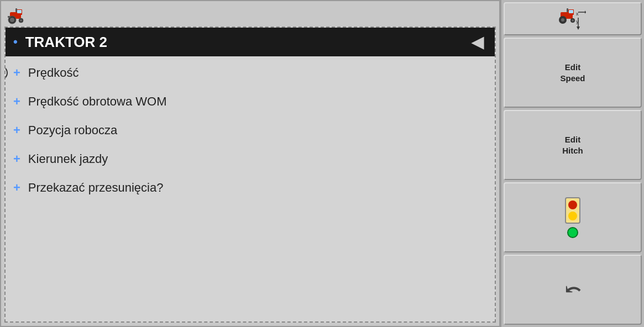 Image resolution: width=644 pixels, height=327 pixels. I want to click on list-item: 1 + Prędkość, so click(250, 73).